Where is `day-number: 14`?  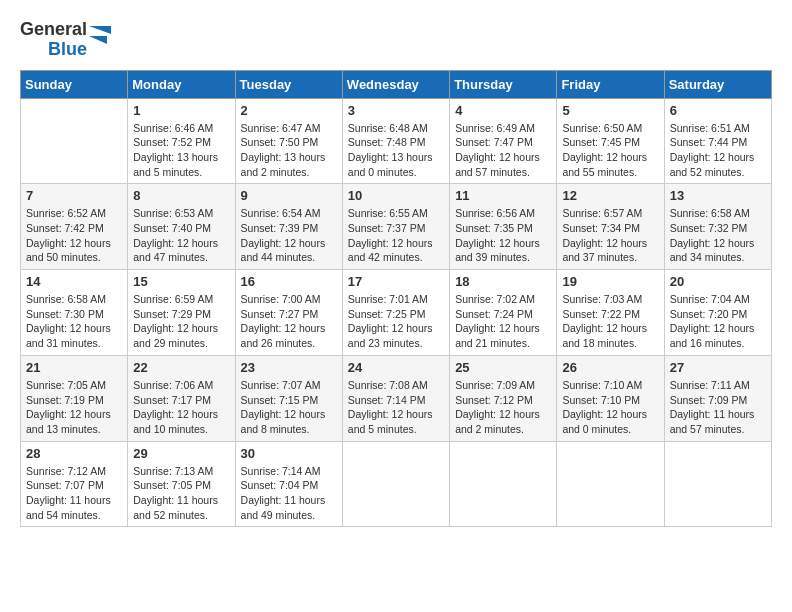 day-number: 14 is located at coordinates (74, 282).